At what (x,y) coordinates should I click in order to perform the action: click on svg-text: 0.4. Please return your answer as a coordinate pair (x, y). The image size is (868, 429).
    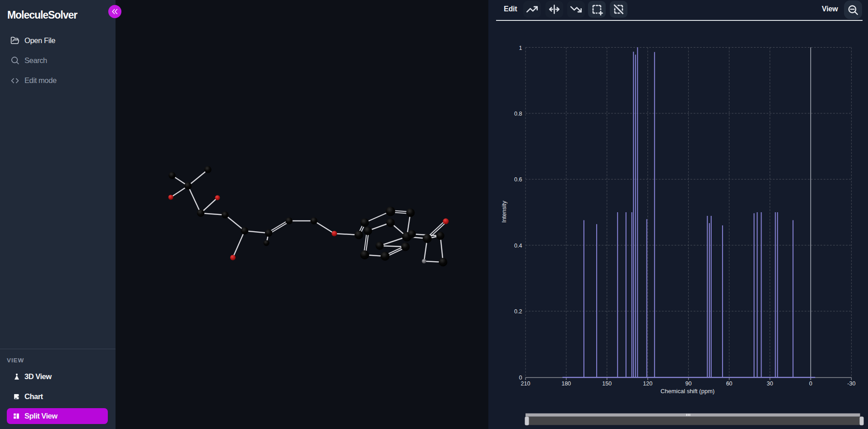
    Looking at the image, I should click on (518, 246).